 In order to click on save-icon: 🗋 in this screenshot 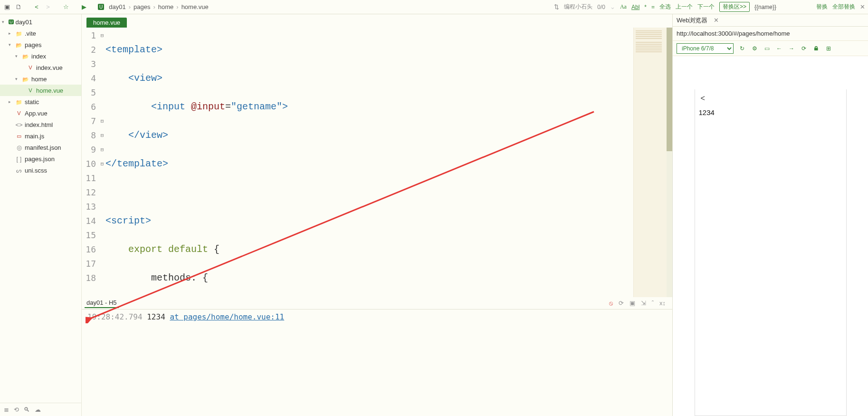, I will do `click(19, 7)`.